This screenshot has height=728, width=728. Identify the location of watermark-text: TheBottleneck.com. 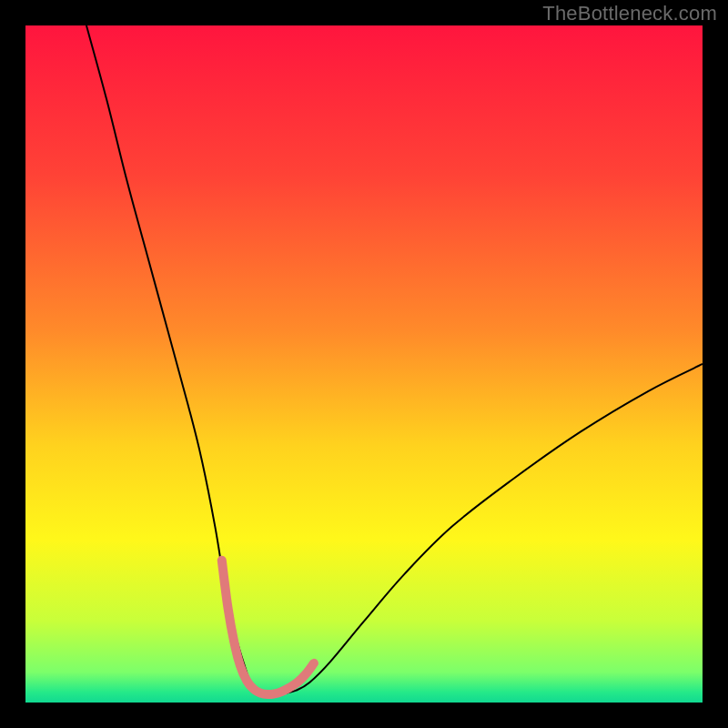
(630, 14).